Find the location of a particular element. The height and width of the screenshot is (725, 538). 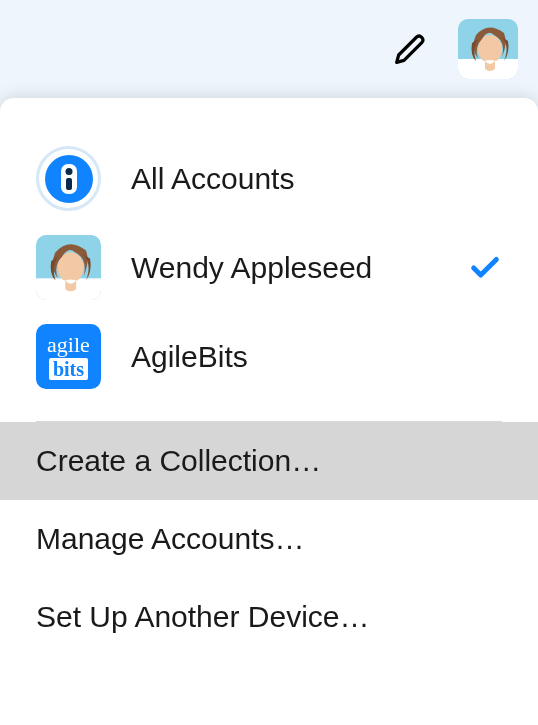

menu-create-collection: Create a Collection… is located at coordinates (269, 461).